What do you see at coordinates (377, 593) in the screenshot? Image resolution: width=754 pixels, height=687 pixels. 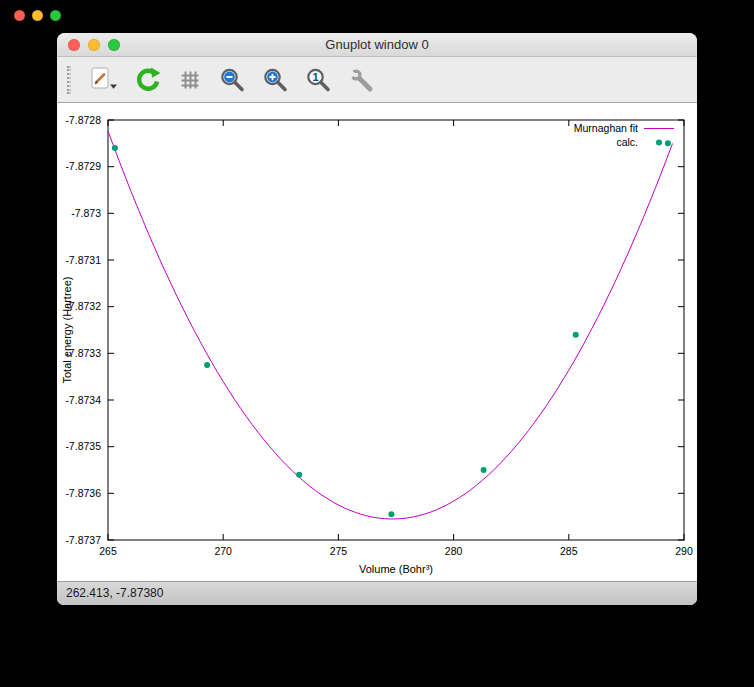 I see `status-bar: 262.413, -7.87380` at bounding box center [377, 593].